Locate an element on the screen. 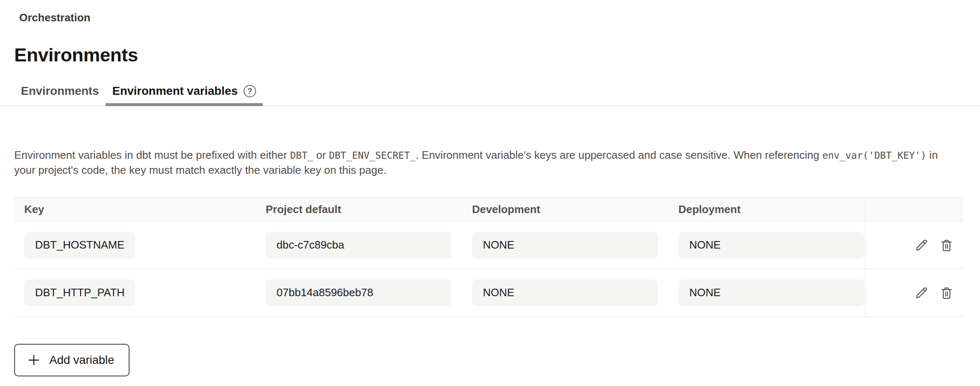 The height and width of the screenshot is (386, 980). variable-key-pill: DBT_HOSTNAME is located at coordinates (80, 245).